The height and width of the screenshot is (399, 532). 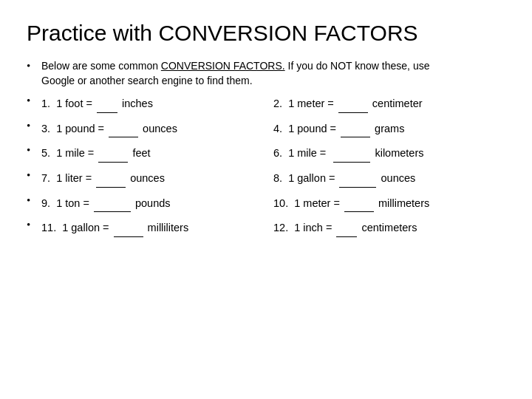 What do you see at coordinates (107, 103) in the screenshot?
I see `p1-blank` at bounding box center [107, 103].